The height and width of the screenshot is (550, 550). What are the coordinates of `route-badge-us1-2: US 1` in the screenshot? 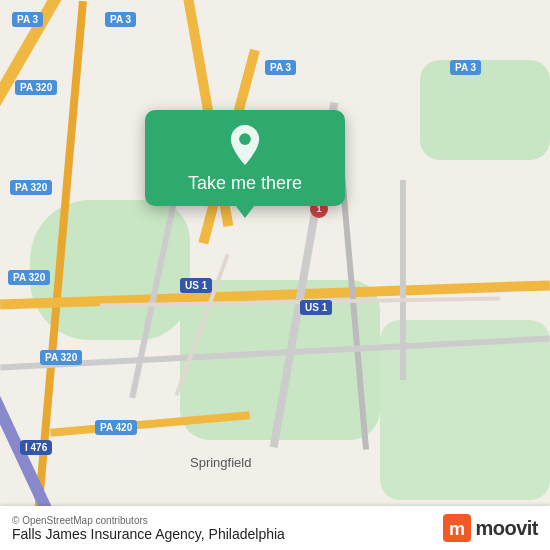 It's located at (316, 308).